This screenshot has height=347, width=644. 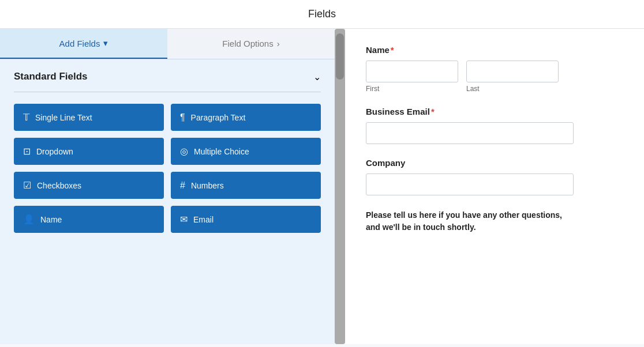 I want to click on numbers-label: Numbers, so click(x=208, y=186).